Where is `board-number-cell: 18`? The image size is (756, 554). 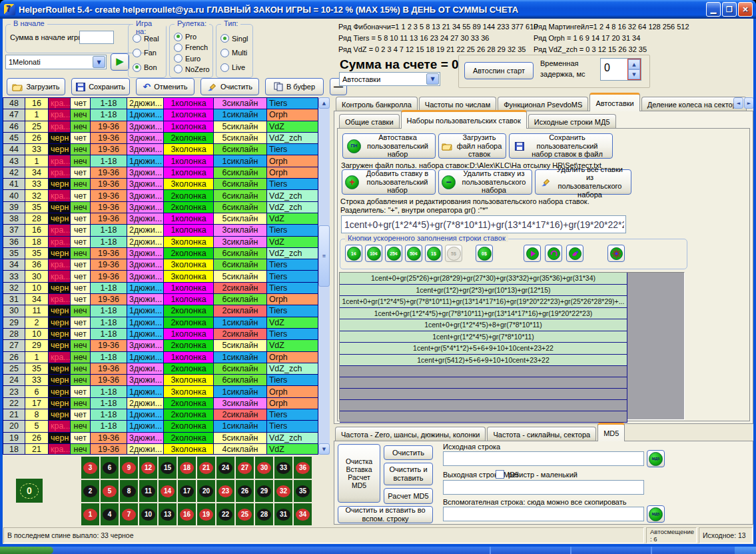 board-number-cell: 18 is located at coordinates (187, 468).